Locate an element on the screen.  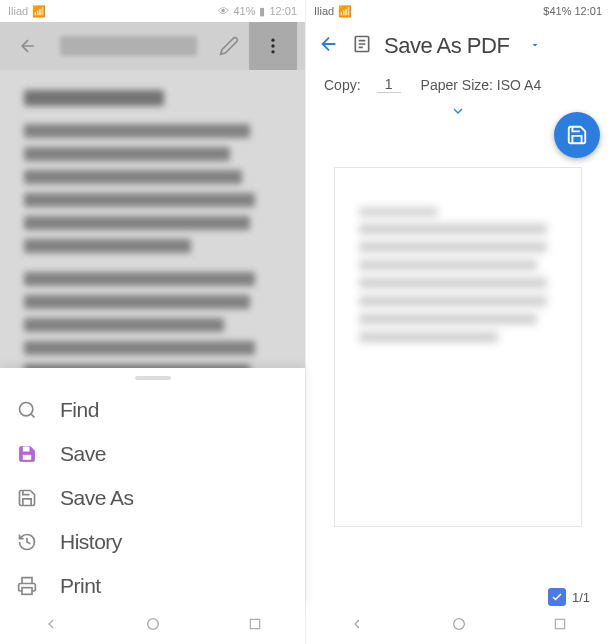
copy-input: 1 is located at coordinates (389, 84).